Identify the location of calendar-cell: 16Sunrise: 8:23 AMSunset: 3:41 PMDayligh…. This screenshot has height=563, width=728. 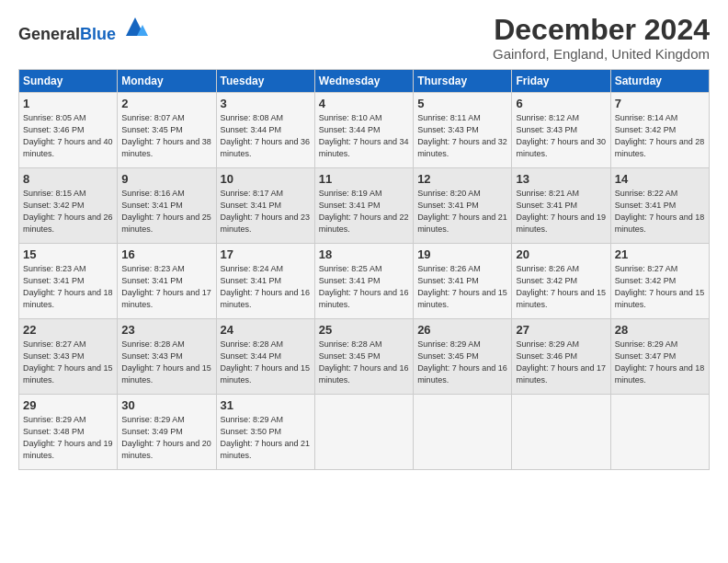
(167, 282).